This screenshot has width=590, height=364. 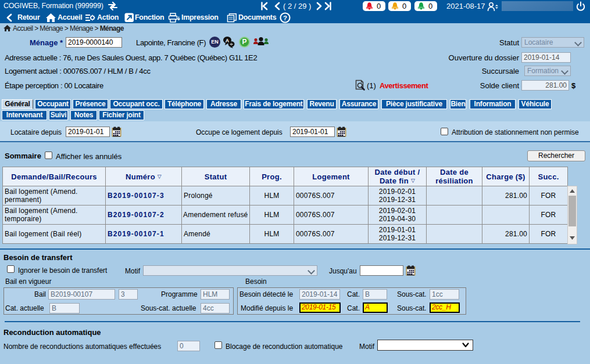 I want to click on svg-text: A, so click(x=228, y=41).